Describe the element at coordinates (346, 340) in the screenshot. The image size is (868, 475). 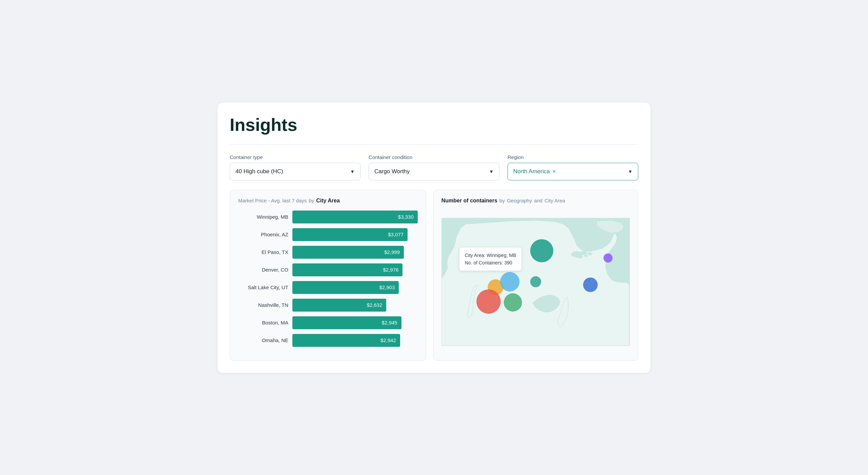
I see `bar-fill: $2,942` at that location.